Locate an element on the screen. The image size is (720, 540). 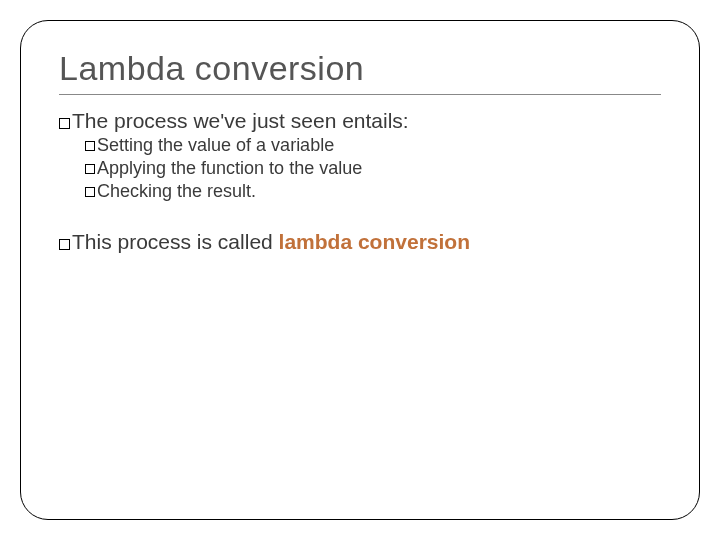
bullet-text: Setting the value of a variable is located at coordinates (216, 145).